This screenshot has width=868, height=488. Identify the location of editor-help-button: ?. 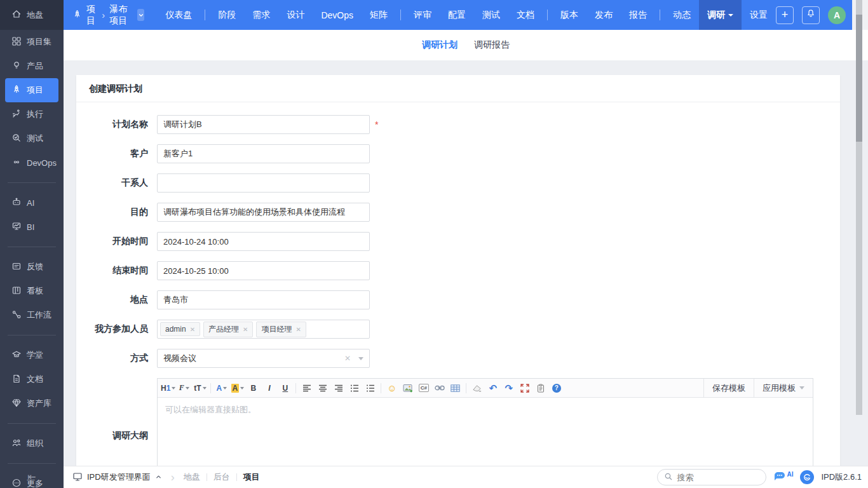
(557, 388).